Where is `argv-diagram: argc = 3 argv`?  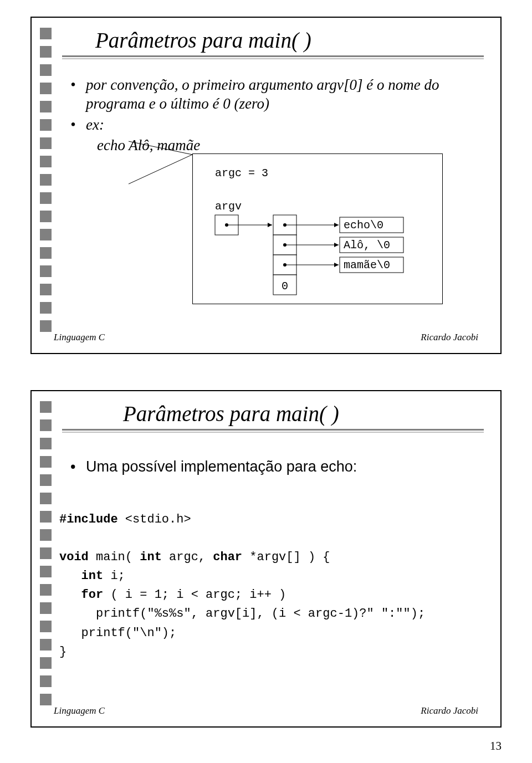 argv-diagram: argc = 3 argv is located at coordinates (318, 229).